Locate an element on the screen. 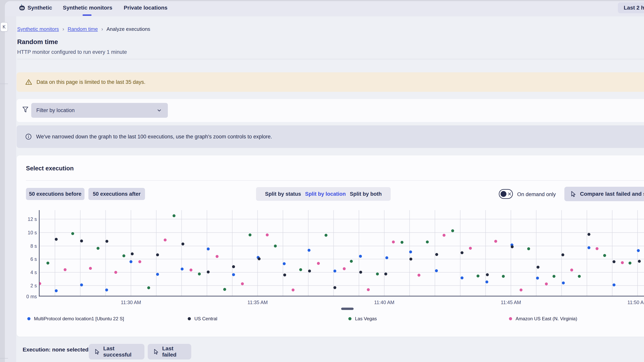 This screenshot has height=362, width=644. chart-pan-handle is located at coordinates (347, 309).